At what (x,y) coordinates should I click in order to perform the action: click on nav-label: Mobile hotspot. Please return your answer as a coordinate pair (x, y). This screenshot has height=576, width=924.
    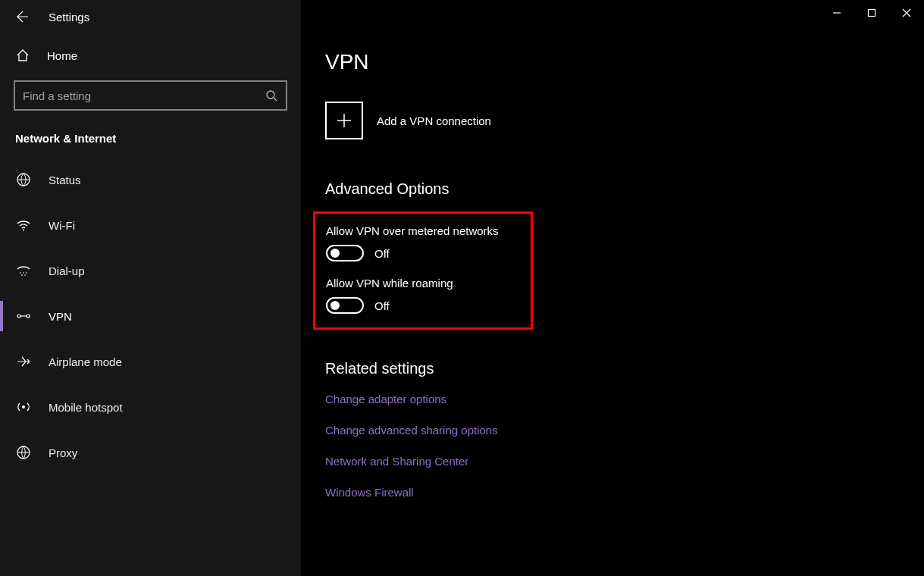
    Looking at the image, I should click on (86, 408).